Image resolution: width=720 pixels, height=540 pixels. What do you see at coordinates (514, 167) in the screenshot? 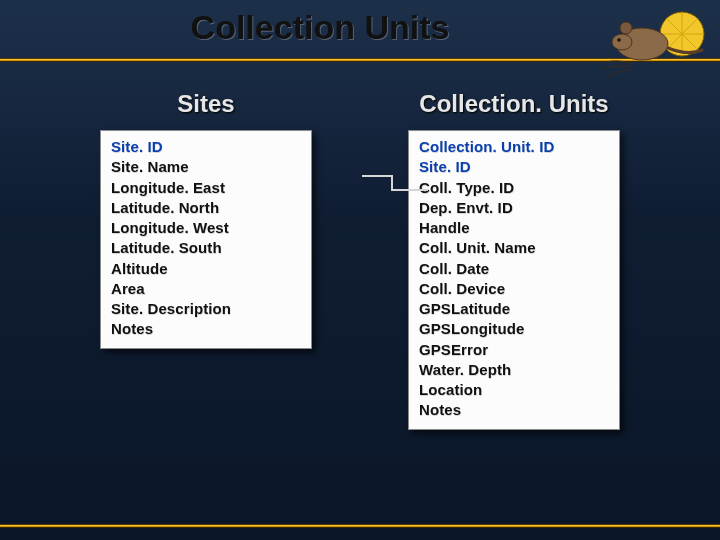
I see `collection-units-field: Site. ID` at bounding box center [514, 167].